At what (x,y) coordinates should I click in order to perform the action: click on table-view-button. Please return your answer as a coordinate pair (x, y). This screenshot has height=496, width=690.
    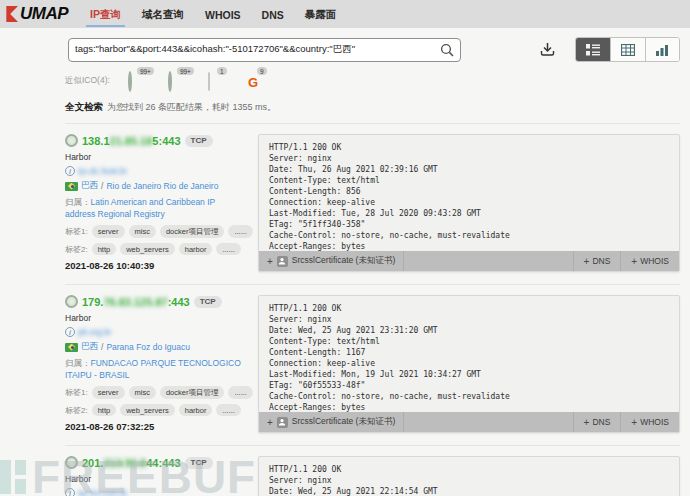
    Looking at the image, I should click on (627, 50).